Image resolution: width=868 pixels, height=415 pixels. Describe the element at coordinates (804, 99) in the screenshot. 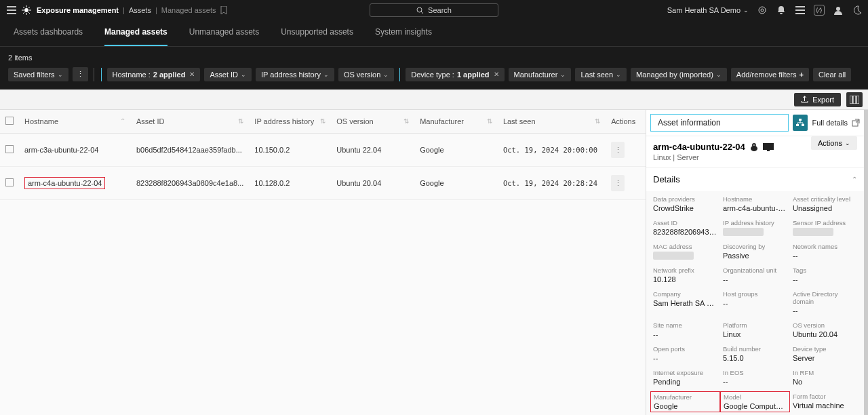

I see `export-icon` at that location.